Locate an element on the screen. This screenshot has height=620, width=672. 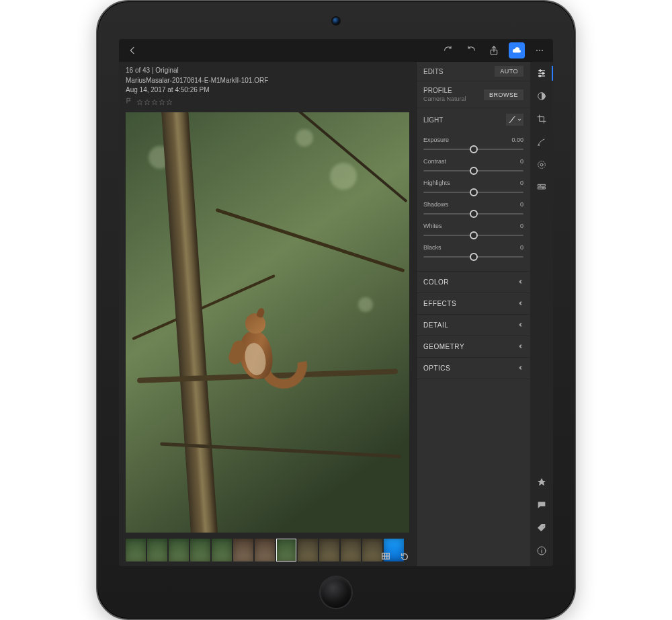
rating-stars is located at coordinates (155, 102).